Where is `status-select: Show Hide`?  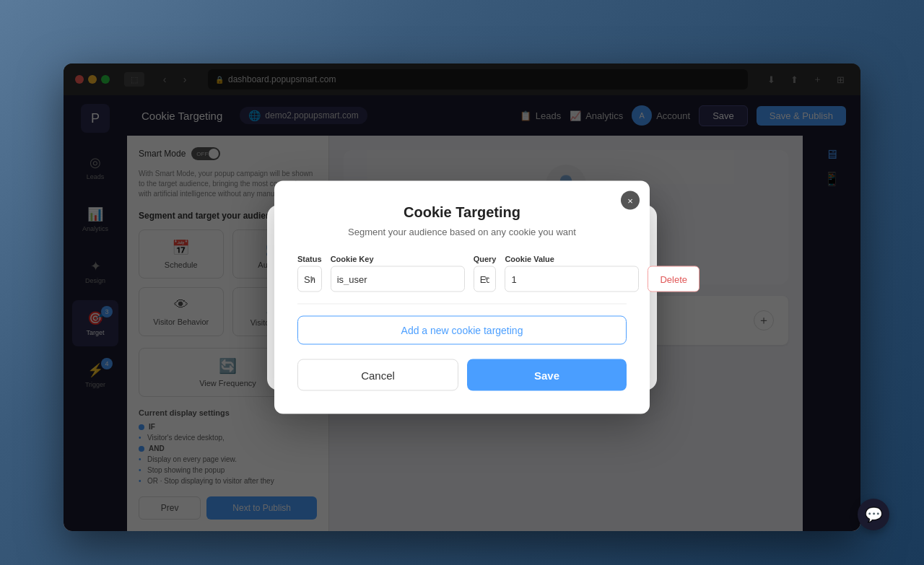
status-select: Show Hide is located at coordinates (310, 279).